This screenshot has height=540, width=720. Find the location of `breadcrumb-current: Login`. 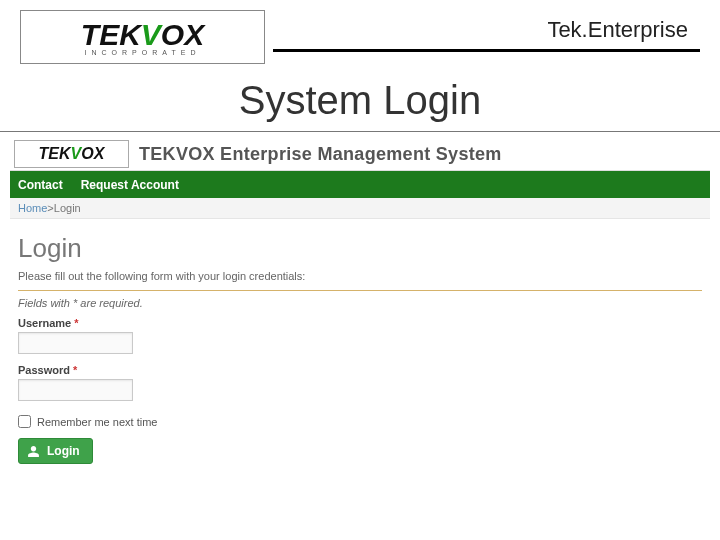

breadcrumb-current: Login is located at coordinates (68, 208).